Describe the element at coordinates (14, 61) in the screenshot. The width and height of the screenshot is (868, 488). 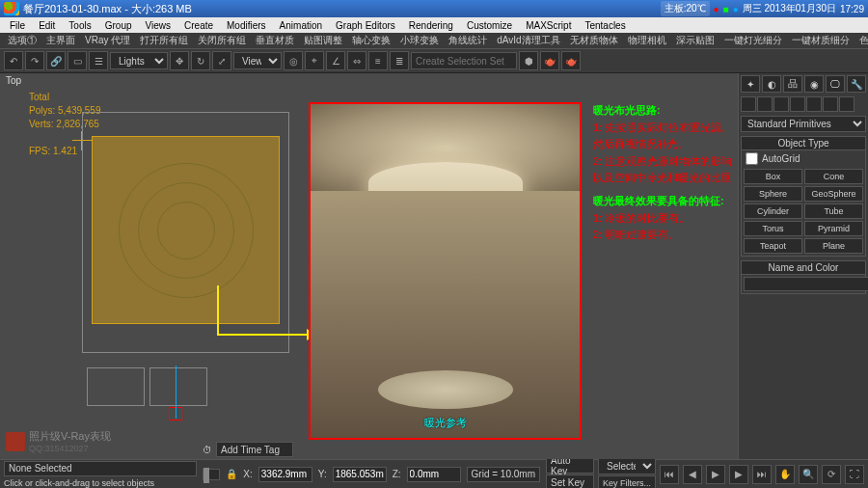
I see `undo-button: ↶` at that location.